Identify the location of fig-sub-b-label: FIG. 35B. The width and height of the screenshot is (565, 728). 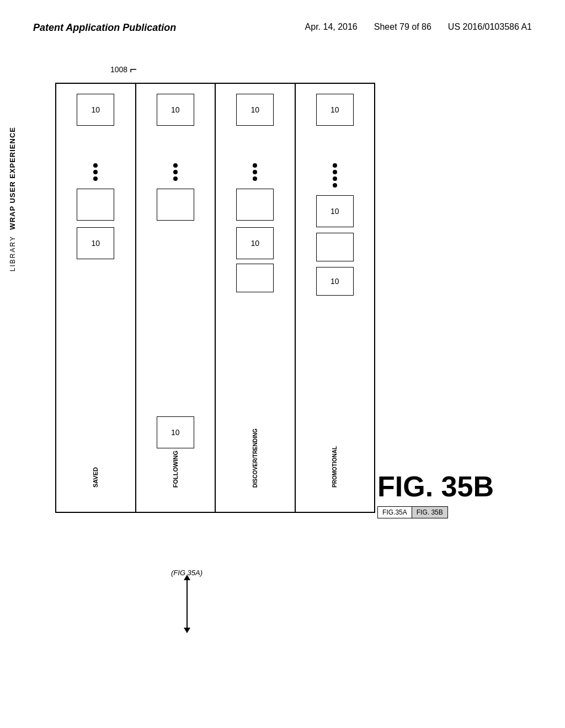
(430, 512).